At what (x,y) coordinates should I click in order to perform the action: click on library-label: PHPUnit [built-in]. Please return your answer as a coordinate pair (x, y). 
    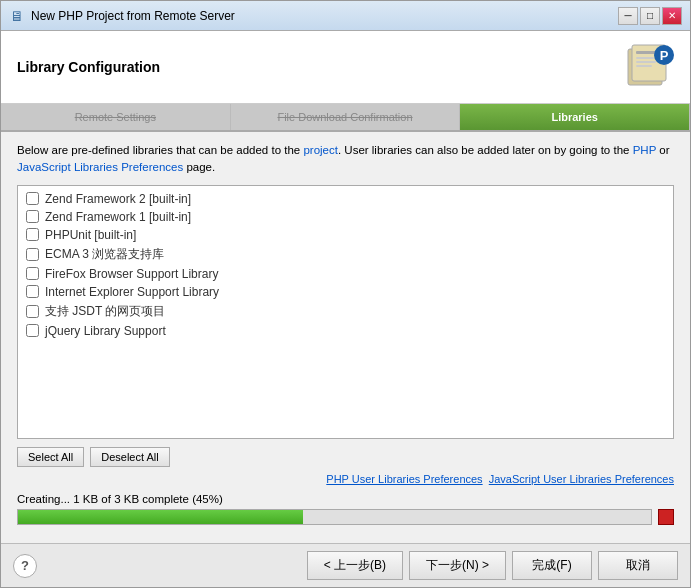
    Looking at the image, I should click on (90, 235).